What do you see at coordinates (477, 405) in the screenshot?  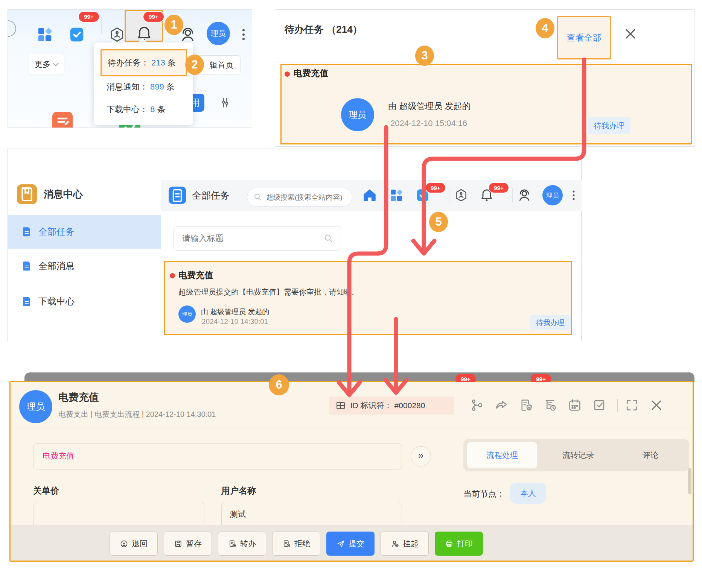 I see `flow-relation-icon` at bounding box center [477, 405].